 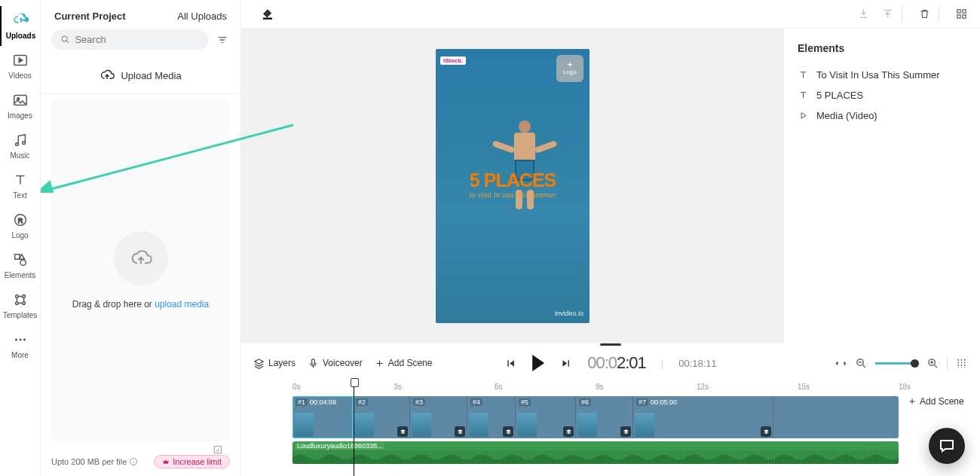 I want to click on sidebar-item-uploads: Uploads, so click(x=20, y=26).